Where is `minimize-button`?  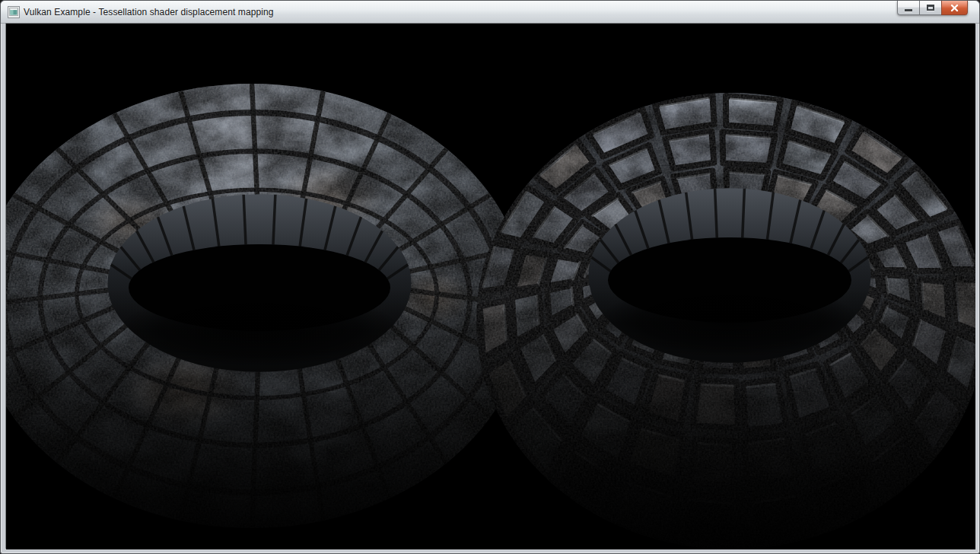 minimize-button is located at coordinates (908, 8).